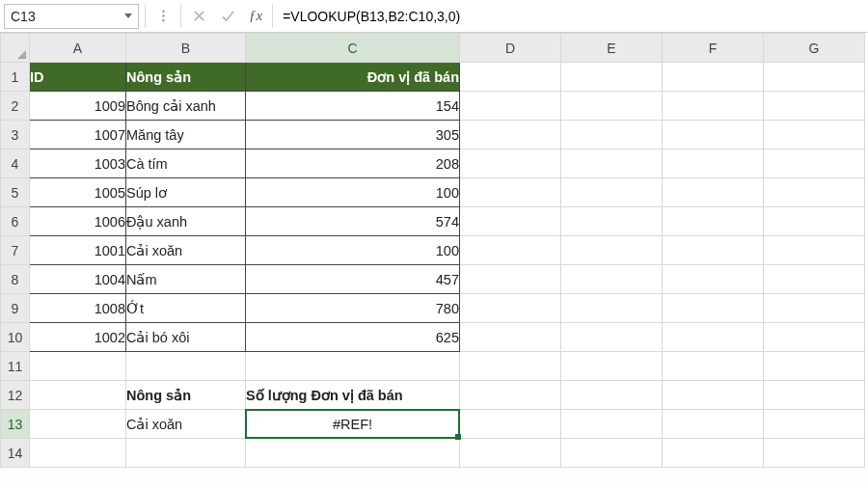 This screenshot has width=868, height=488. I want to click on cell-G8, so click(814, 280).